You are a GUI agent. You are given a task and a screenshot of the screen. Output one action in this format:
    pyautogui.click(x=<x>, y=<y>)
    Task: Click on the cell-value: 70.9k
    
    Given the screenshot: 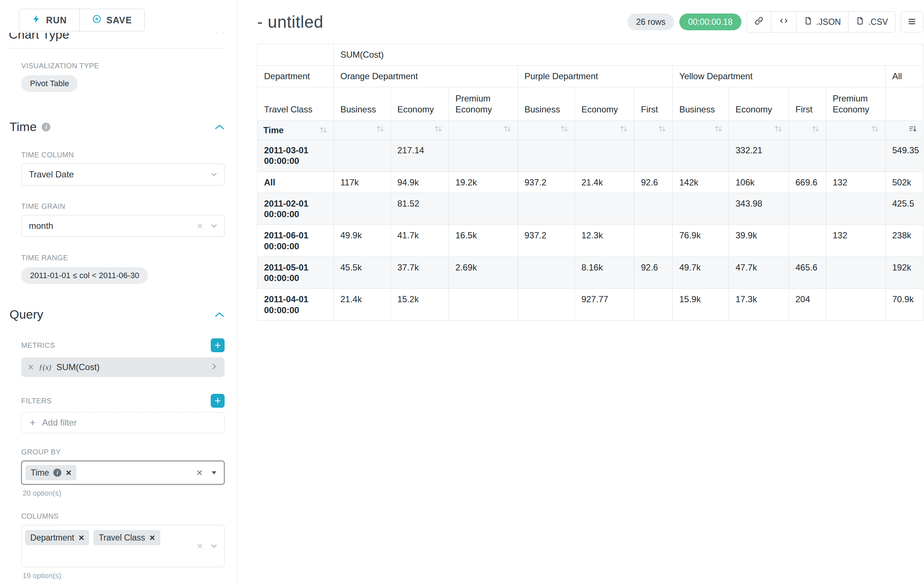 What is the action you would take?
    pyautogui.click(x=904, y=305)
    